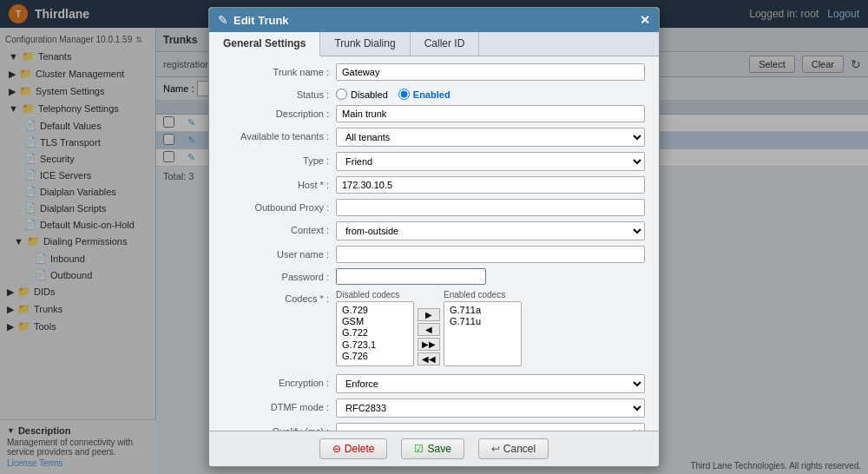 The width and height of the screenshot is (868, 474). Describe the element at coordinates (337, 449) in the screenshot. I see `modal-delete-icon: ⊖` at that location.